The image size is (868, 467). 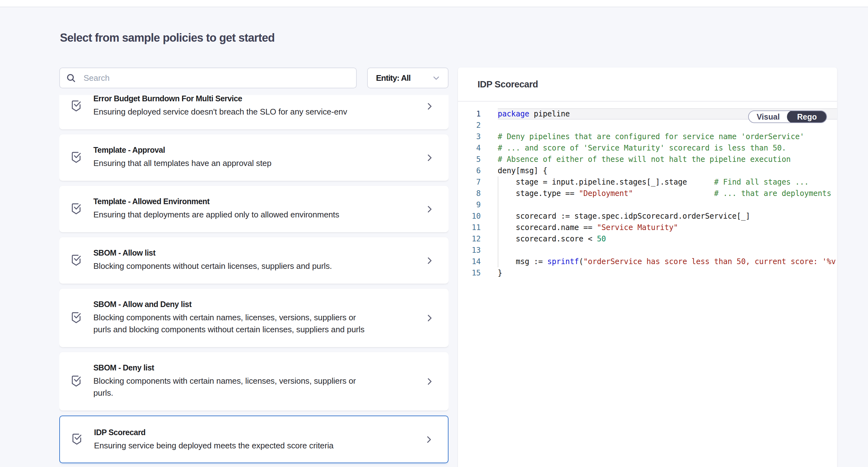 What do you see at coordinates (408, 78) in the screenshot?
I see `entity-filter-select: Entity: All` at bounding box center [408, 78].